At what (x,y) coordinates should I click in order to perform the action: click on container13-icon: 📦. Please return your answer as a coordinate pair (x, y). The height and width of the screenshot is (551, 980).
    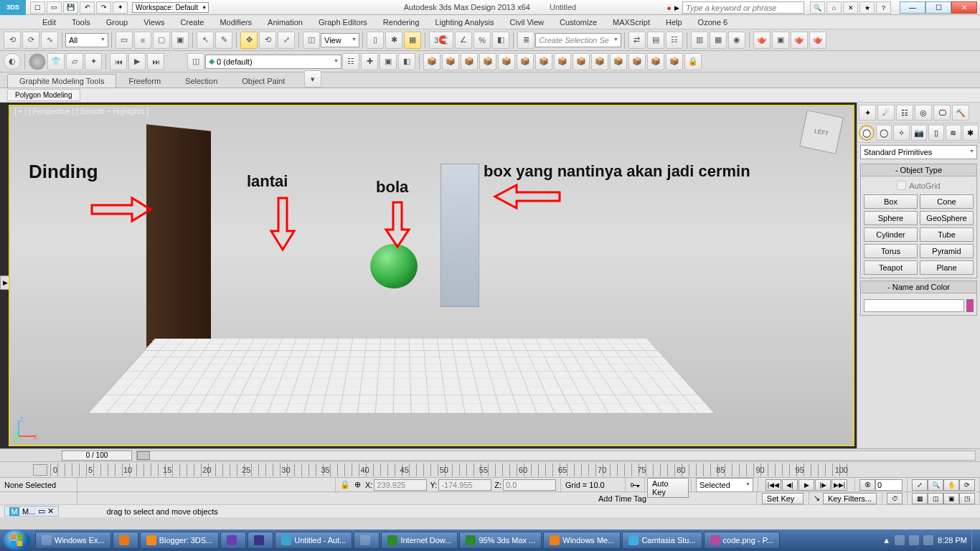
    Looking at the image, I should click on (656, 62).